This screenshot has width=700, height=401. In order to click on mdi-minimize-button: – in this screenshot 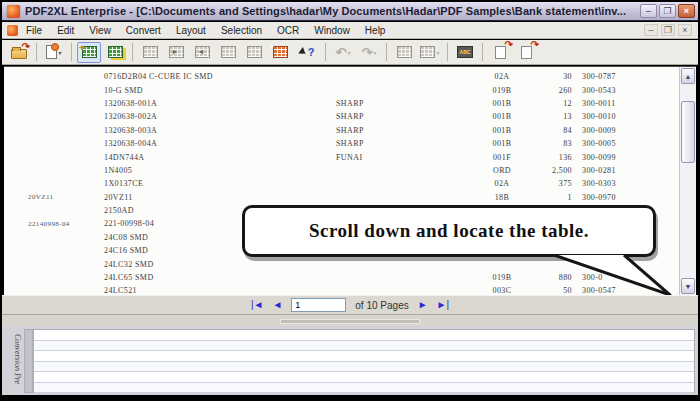, I will do `click(651, 30)`.